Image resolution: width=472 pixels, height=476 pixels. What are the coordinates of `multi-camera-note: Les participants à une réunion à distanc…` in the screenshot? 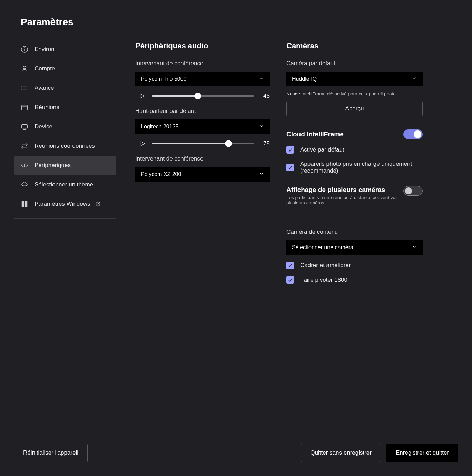 It's located at (345, 200).